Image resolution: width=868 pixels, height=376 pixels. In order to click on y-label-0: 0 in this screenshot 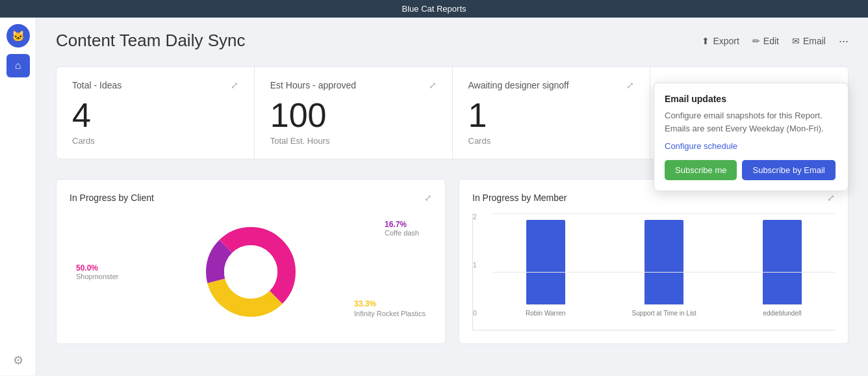, I will do `click(475, 314)`.